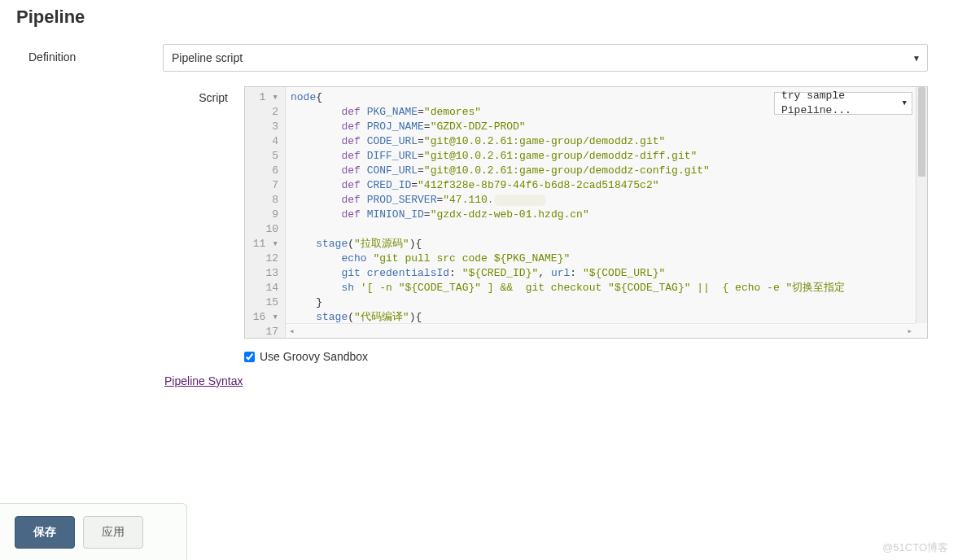  Describe the element at coordinates (262, 171) in the screenshot. I see `gutter-line: 6` at that location.